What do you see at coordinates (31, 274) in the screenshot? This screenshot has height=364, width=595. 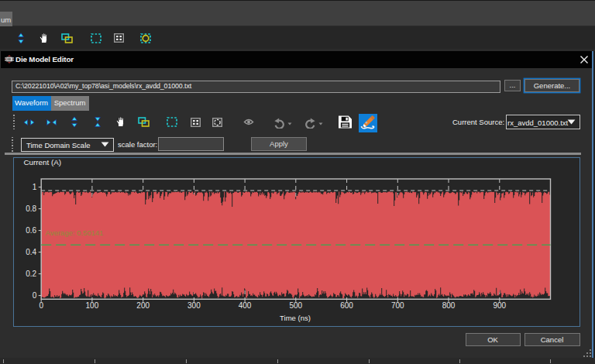 I see `svg-text: 0.2` at bounding box center [31, 274].